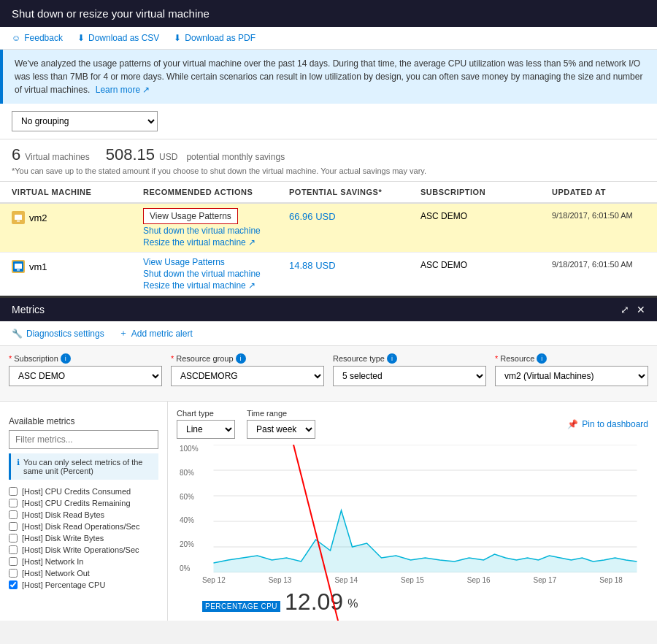 This screenshot has width=657, height=644. What do you see at coordinates (412, 423) in the screenshot?
I see `chart-controls: Chart type Line Time range Past week 📌 P…` at bounding box center [412, 423].